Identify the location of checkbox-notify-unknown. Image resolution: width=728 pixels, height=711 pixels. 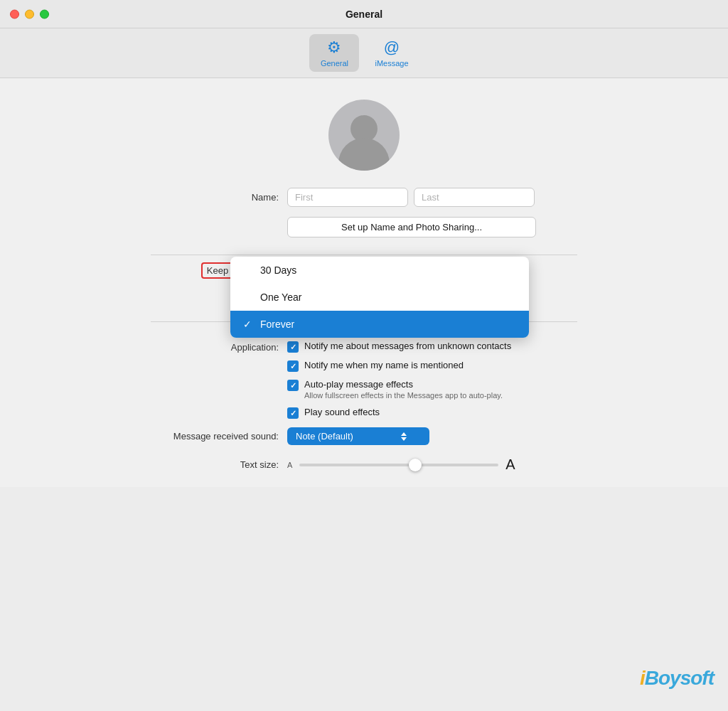
(293, 347).